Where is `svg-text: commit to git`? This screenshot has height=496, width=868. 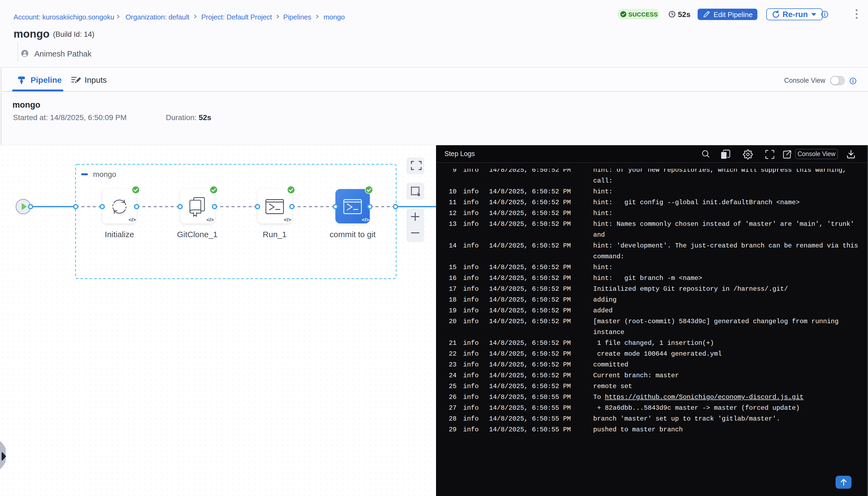
svg-text: commit to git is located at coordinates (353, 234).